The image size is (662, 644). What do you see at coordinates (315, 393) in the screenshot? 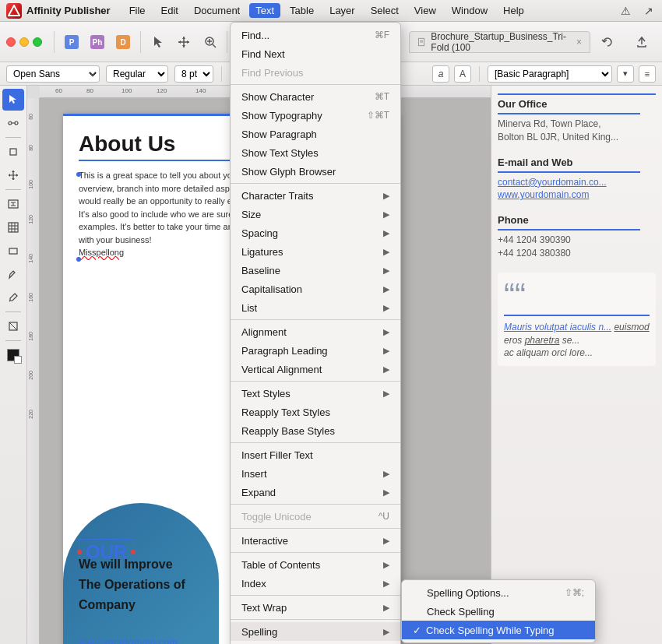
I see `menu-text-styles: Text Styles ▶` at bounding box center [315, 393].